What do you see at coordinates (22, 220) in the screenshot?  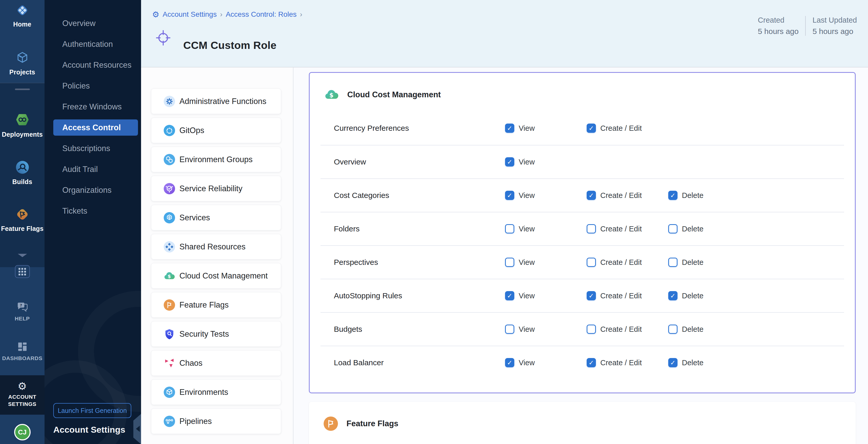 I see `rail-item-feature-flags: Feature Flags` at bounding box center [22, 220].